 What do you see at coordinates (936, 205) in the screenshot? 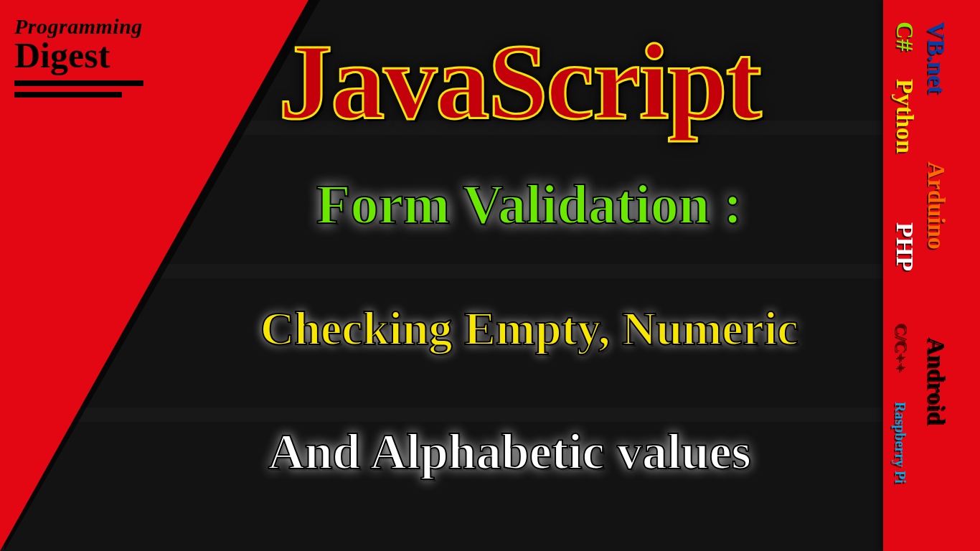
I see `lang-arduino: Arduino` at bounding box center [936, 205].